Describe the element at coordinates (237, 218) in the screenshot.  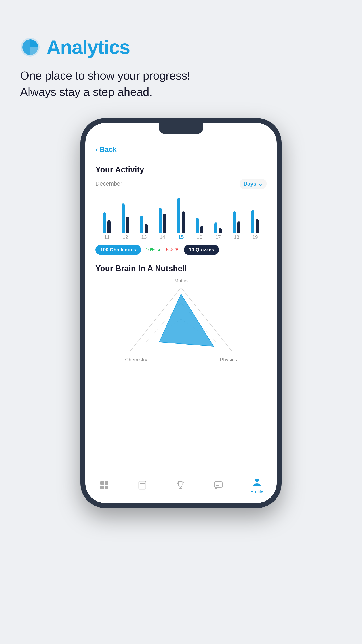
I see `bar-group-18: 18` at that location.